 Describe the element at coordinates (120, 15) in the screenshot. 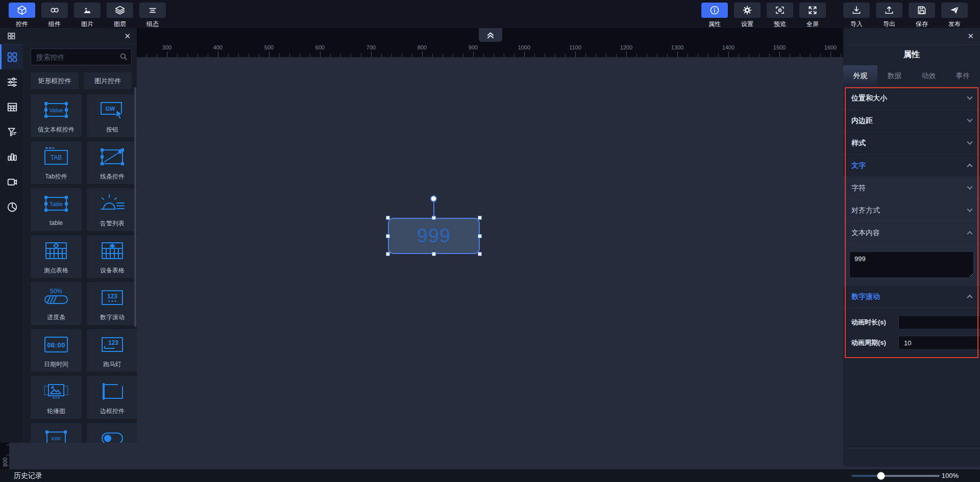

I see `toolbar-item-layers: 图层` at that location.